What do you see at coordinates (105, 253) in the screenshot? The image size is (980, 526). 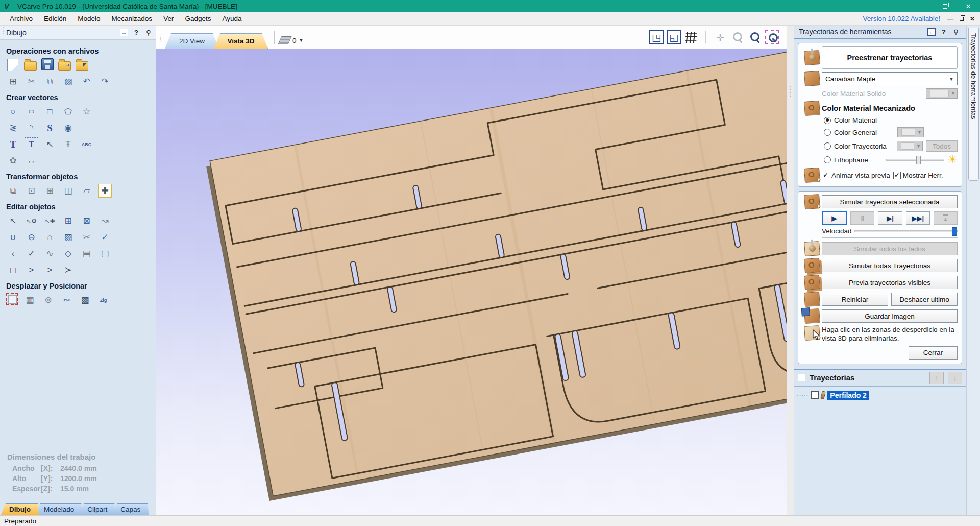 I see `crop-picture-icon: ▢` at bounding box center [105, 253].